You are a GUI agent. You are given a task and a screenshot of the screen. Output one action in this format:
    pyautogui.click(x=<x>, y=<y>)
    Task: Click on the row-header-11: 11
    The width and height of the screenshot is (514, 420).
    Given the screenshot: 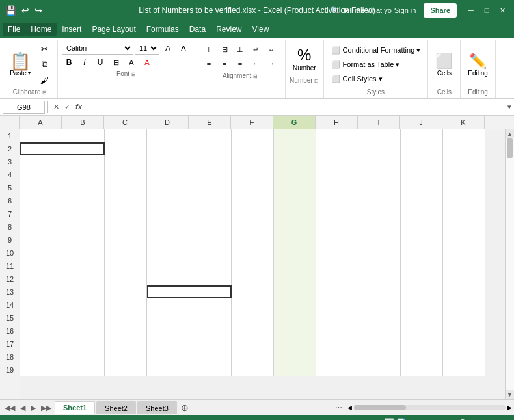 What is the action you would take?
    pyautogui.click(x=10, y=266)
    